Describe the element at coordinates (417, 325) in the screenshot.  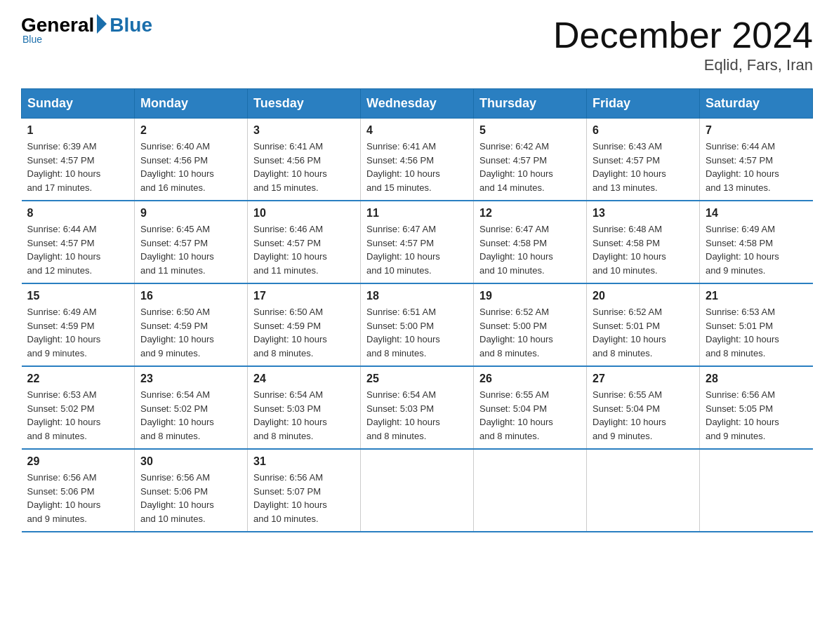
I see `week-row: 15Sunrise: 6:49 AM Sunset: 4:59 PM Dayli…` at that location.